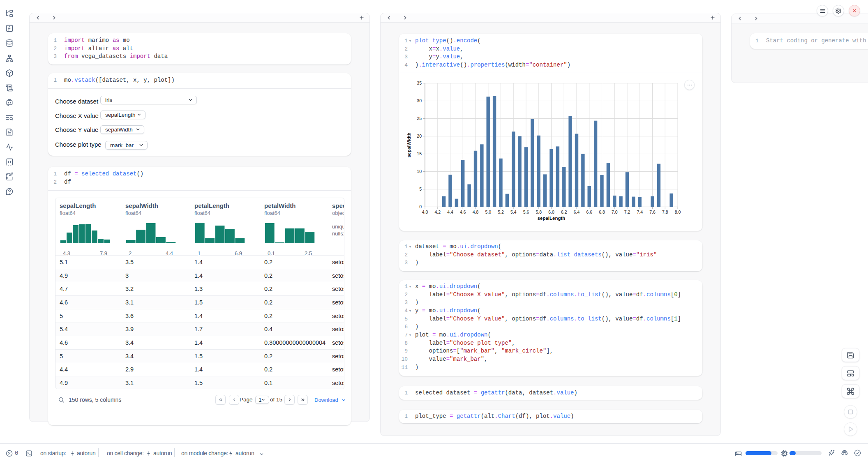 The image size is (868, 461). What do you see at coordinates (615, 212) in the screenshot?
I see `svg-text: 7.0` at bounding box center [615, 212].